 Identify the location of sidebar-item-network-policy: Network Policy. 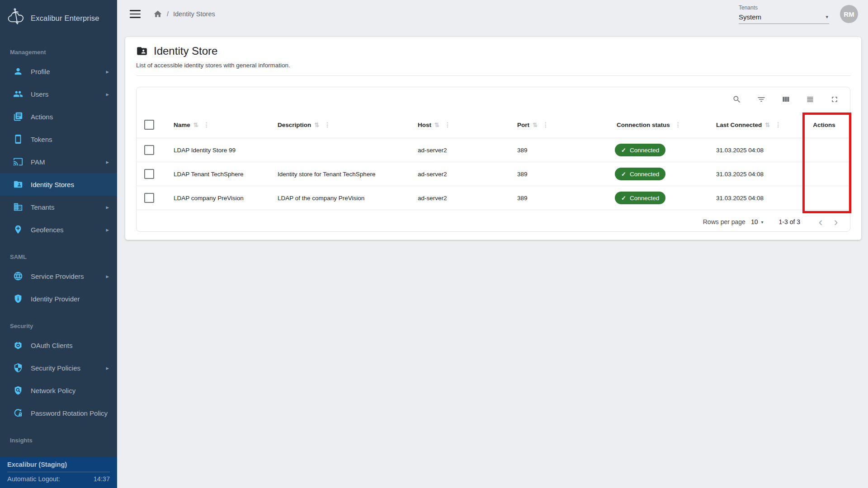
(59, 390).